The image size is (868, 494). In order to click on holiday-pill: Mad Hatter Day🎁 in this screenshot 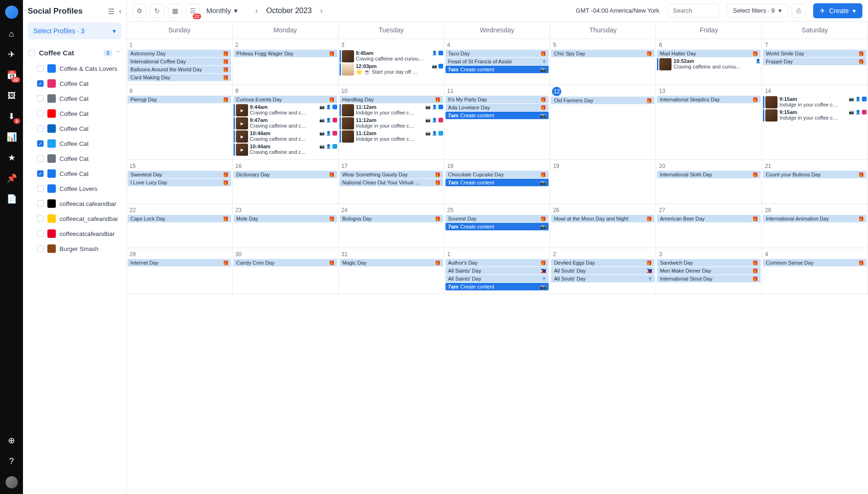, I will do `click(709, 53)`.